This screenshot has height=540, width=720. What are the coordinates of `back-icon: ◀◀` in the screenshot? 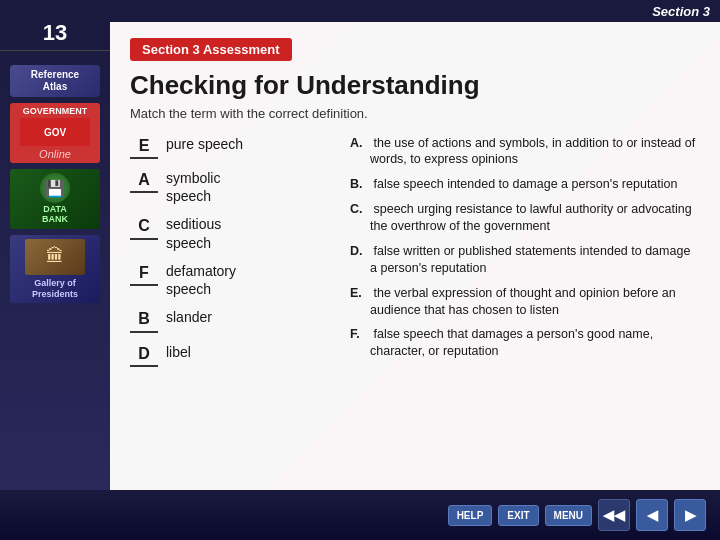 It's located at (614, 515).